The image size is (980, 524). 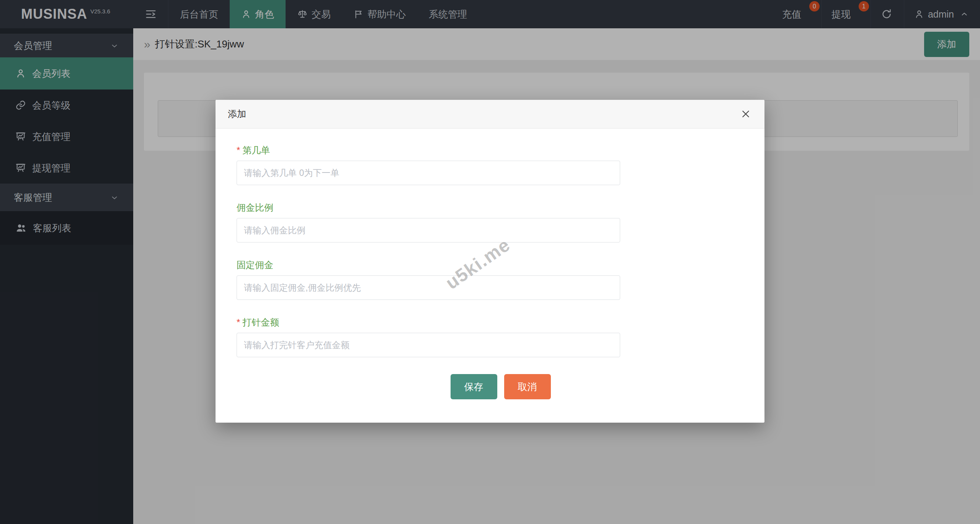 I want to click on field-label: *第几单, so click(x=501, y=150).